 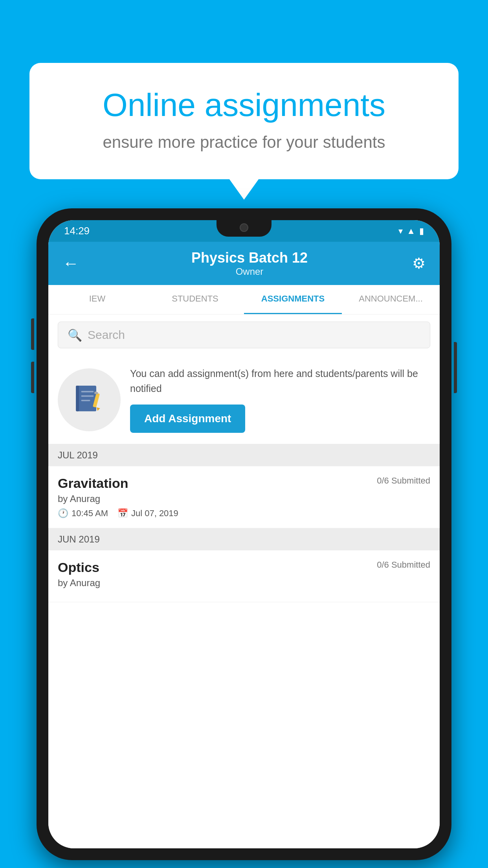 What do you see at coordinates (391, 300) in the screenshot?
I see `tab-announcements: ANNOUNCEM...` at bounding box center [391, 300].